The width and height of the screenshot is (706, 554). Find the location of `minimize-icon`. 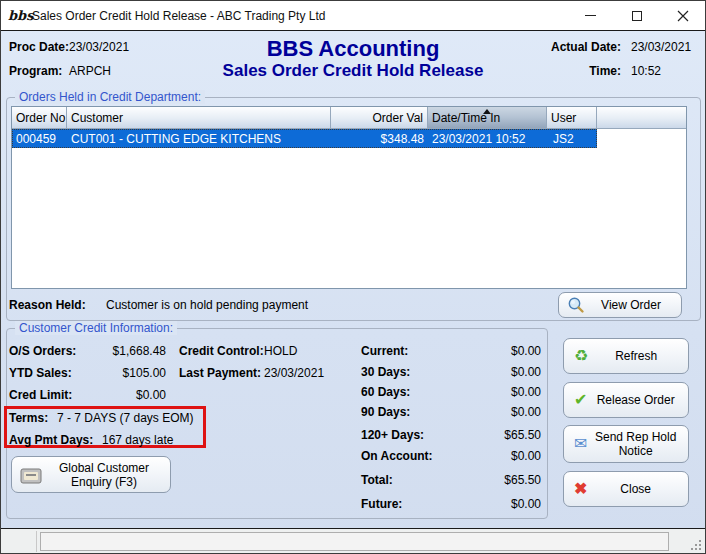

minimize-icon is located at coordinates (590, 16).